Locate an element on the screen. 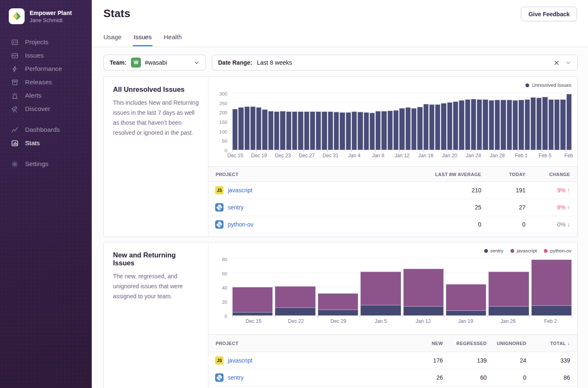  column-header-new: NEW is located at coordinates (428, 343).